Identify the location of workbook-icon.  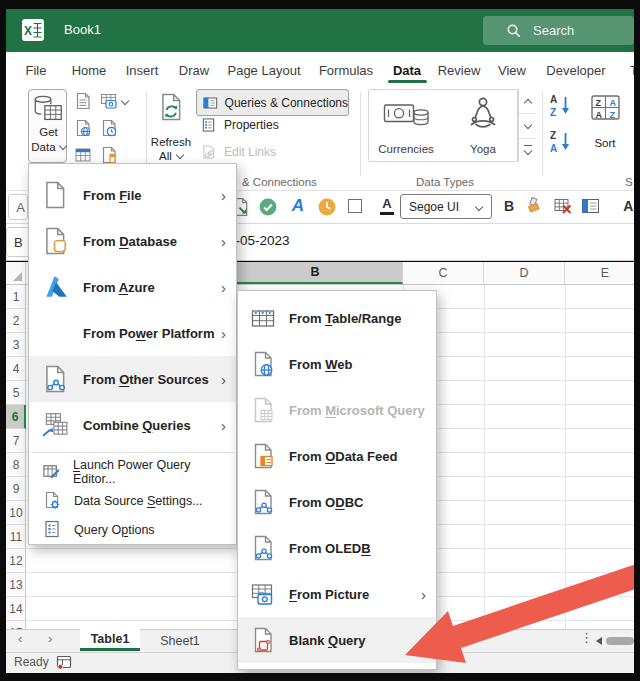
(591, 206).